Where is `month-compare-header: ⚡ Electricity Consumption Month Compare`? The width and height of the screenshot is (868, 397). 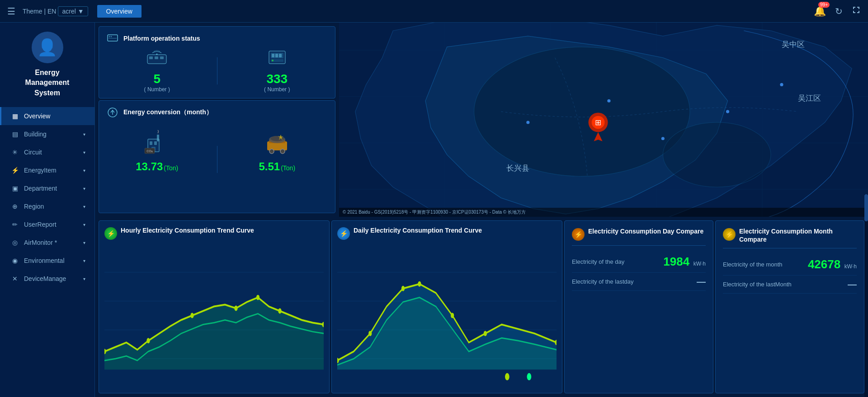
month-compare-header: ⚡ Electricity Consumption Month Compare is located at coordinates (790, 238).